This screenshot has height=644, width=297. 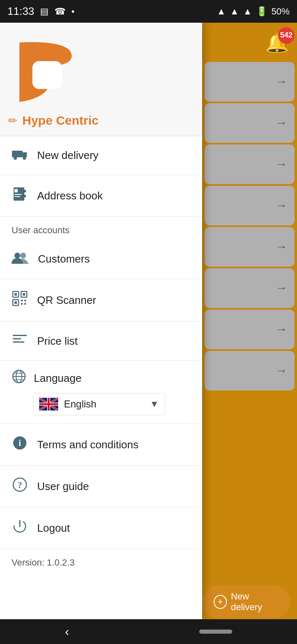 What do you see at coordinates (68, 155) in the screenshot?
I see `new-delivery-menu-label: New delivery` at bounding box center [68, 155].